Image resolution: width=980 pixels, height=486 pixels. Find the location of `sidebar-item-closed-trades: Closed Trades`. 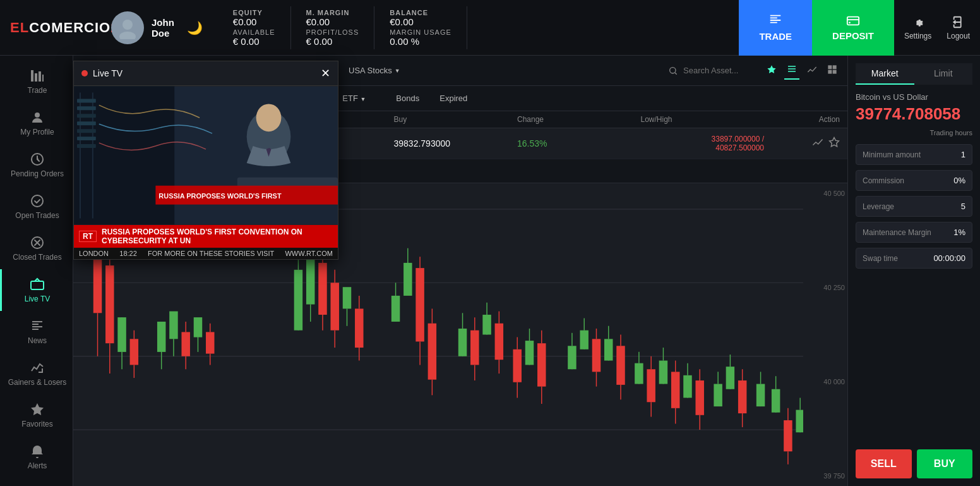

sidebar-item-closed-trades: Closed Trades is located at coordinates (37, 248).